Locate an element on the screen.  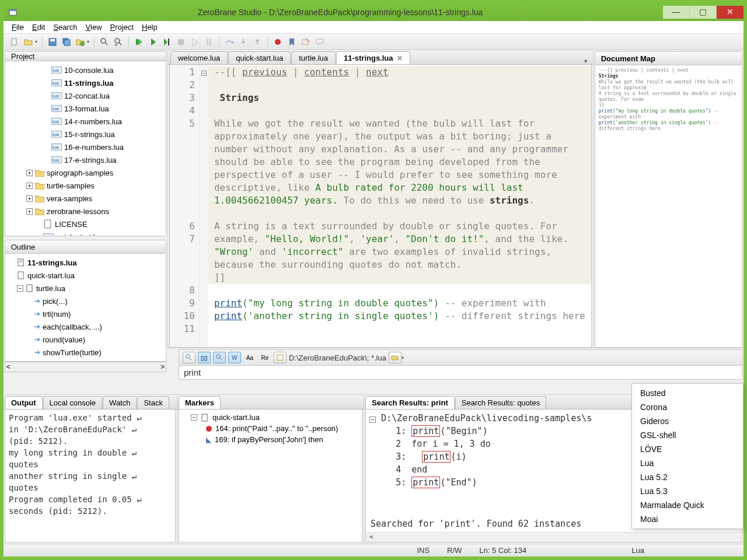
menu-help: Help is located at coordinates (149, 27).